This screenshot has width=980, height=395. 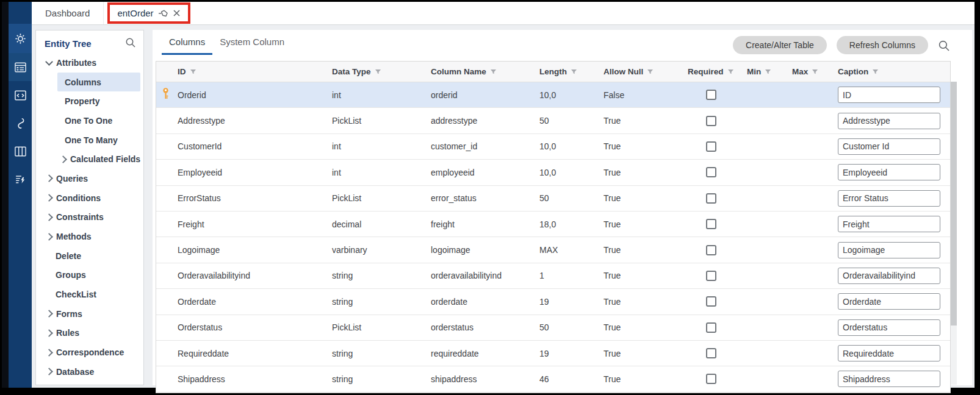 I want to click on annotation-red-box: entOrder, so click(x=149, y=13).